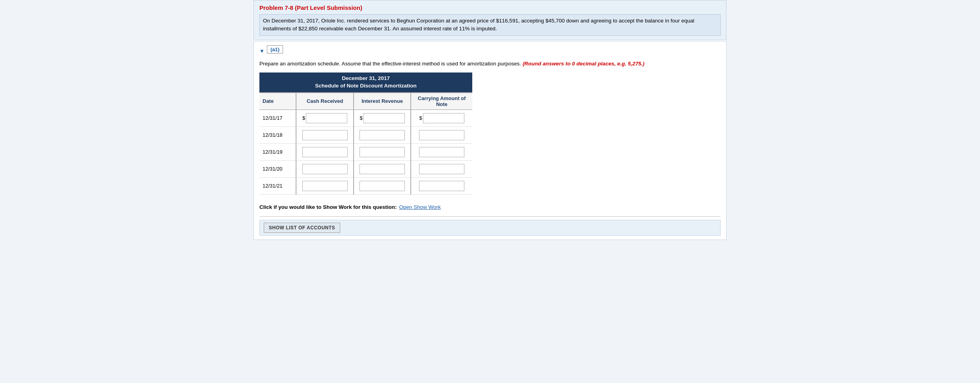  What do you see at coordinates (490, 20) in the screenshot?
I see `problem-header: Problem 7-8 (Part Level Submission) On D…` at bounding box center [490, 20].